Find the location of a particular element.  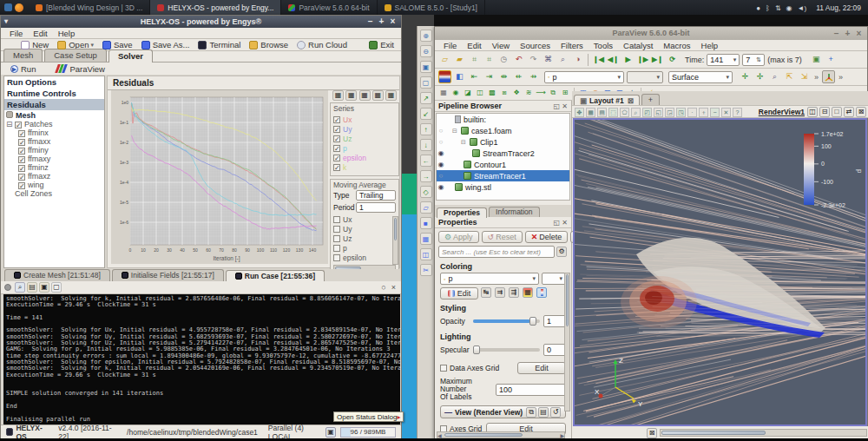

terminal-clear-icon: ▢ is located at coordinates (56, 287).